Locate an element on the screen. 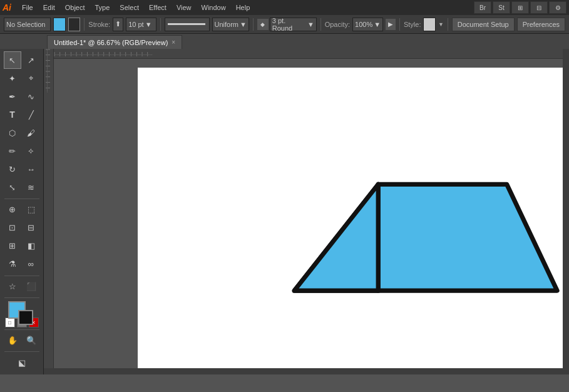  symbol-tool: ☆ is located at coordinates (13, 286).